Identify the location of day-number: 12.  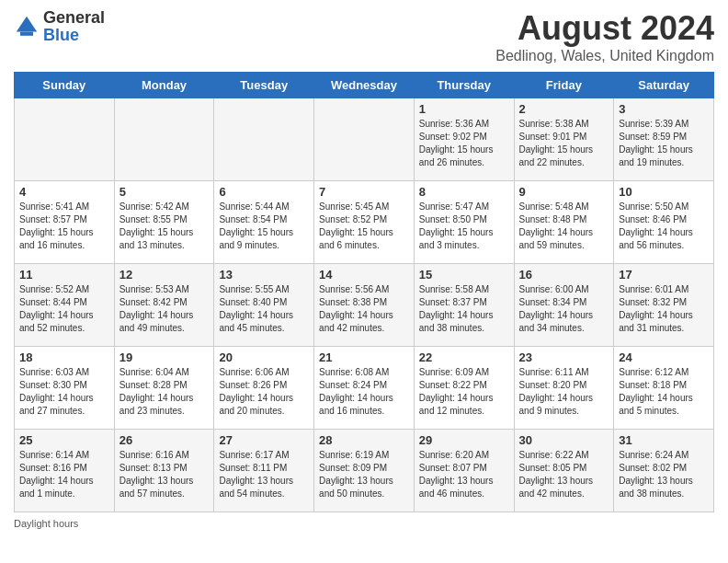
(165, 274).